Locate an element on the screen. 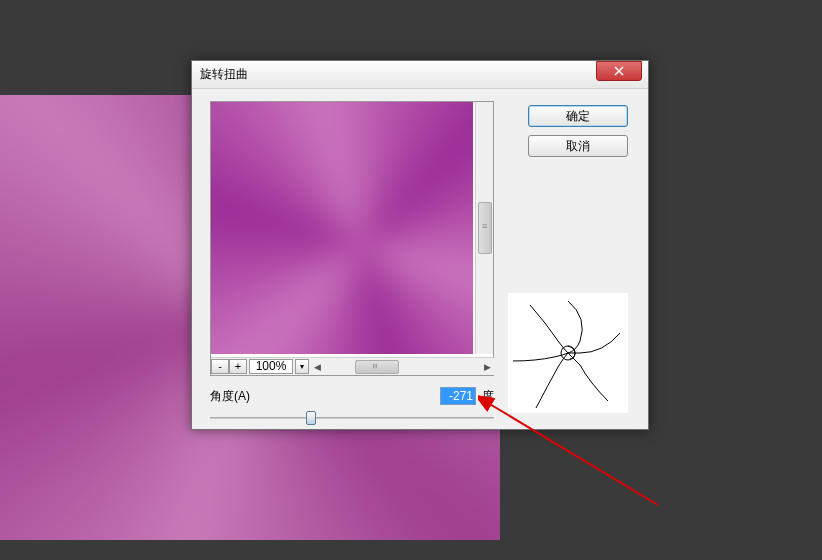  angle-input: -271 is located at coordinates (458, 396).